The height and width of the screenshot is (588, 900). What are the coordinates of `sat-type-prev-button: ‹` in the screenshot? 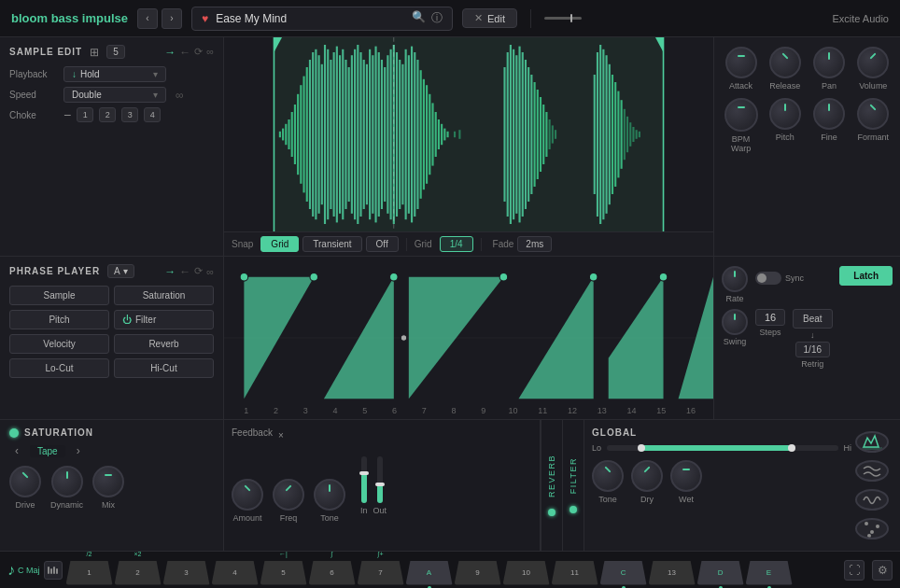 It's located at (17, 451).